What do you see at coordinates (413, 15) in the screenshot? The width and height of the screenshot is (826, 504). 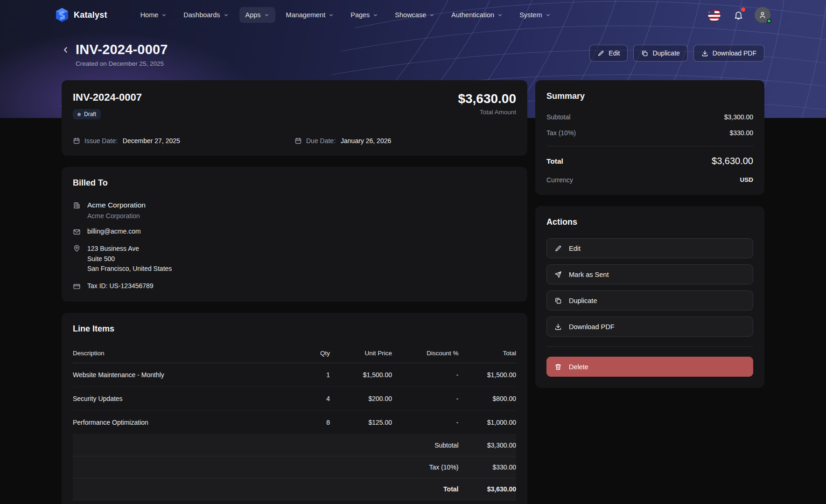 I see `top-navbar: Katalyst Home Dashboards Apps Management…` at bounding box center [413, 15].